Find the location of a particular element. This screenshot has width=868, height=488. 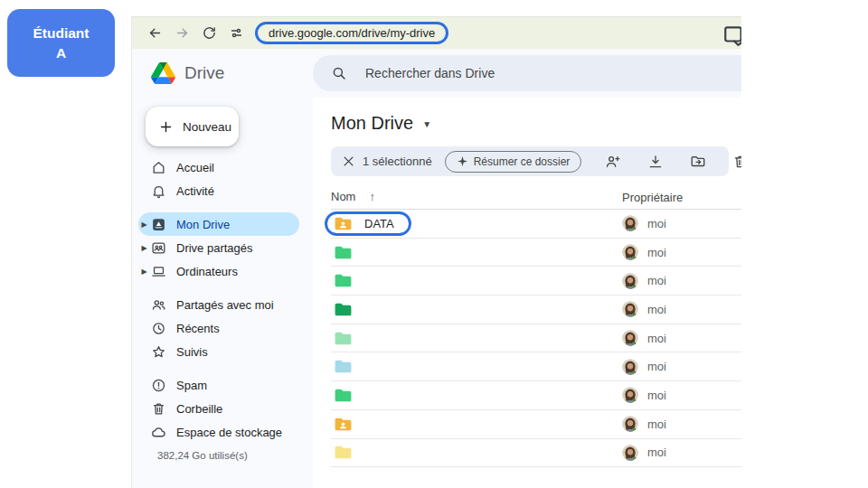

sidebar-item-my-drive: ▶ Mon Drive is located at coordinates (219, 224).